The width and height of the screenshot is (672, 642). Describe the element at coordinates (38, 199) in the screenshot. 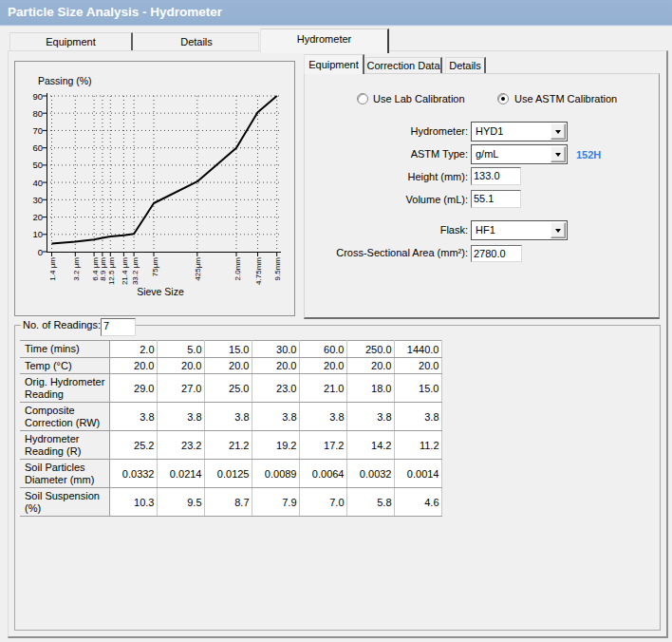

I see `svg-text: 30` at that location.